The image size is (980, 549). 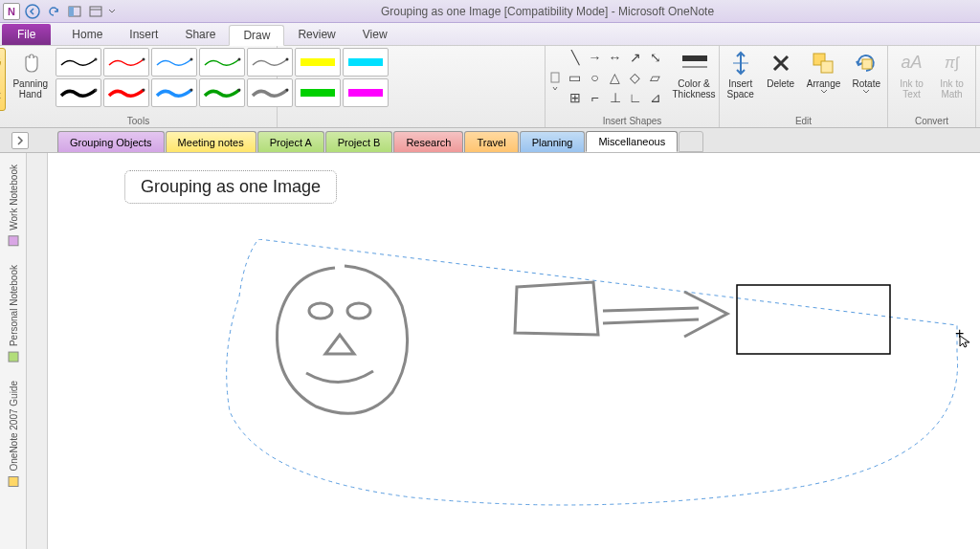 What do you see at coordinates (932, 121) in the screenshot?
I see `group-label-convert: Convert` at bounding box center [932, 121].